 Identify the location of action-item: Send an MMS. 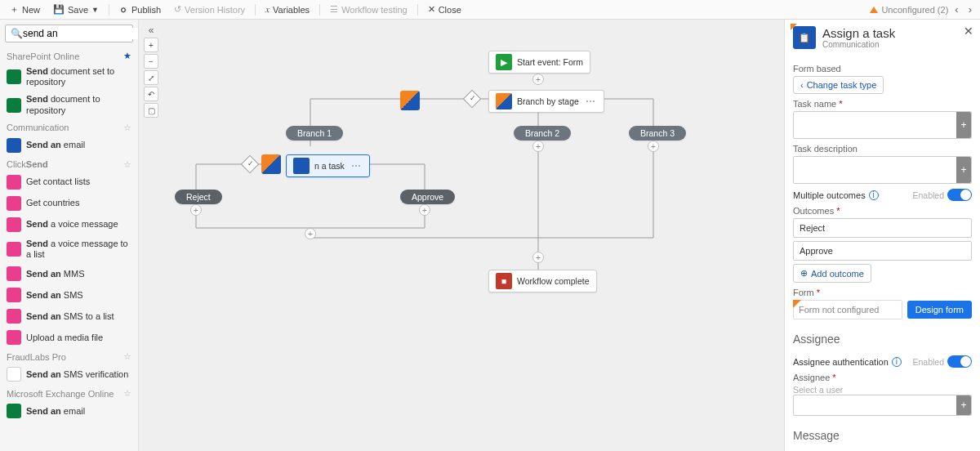
(69, 274).